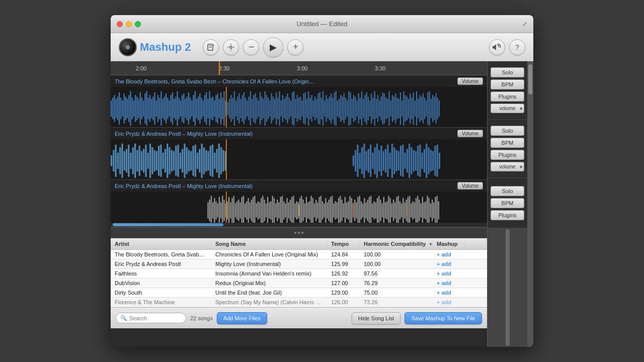 The image size is (644, 362). What do you see at coordinates (507, 109) in the screenshot?
I see `track-type-select-1: volume` at bounding box center [507, 109].